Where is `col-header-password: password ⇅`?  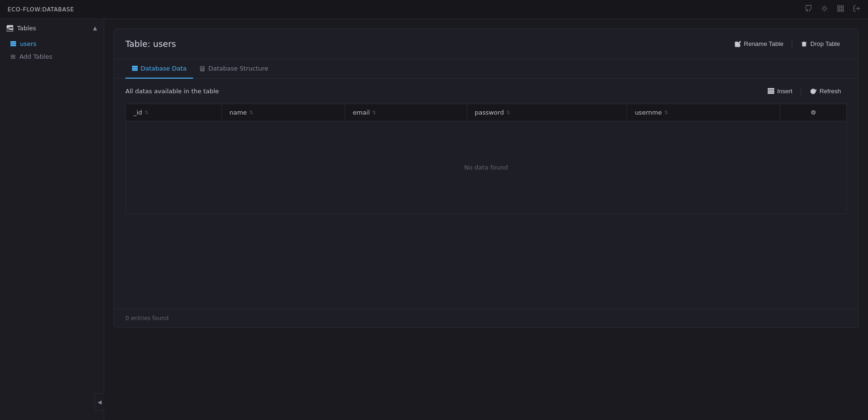
col-header-password: password ⇅ is located at coordinates (547, 113).